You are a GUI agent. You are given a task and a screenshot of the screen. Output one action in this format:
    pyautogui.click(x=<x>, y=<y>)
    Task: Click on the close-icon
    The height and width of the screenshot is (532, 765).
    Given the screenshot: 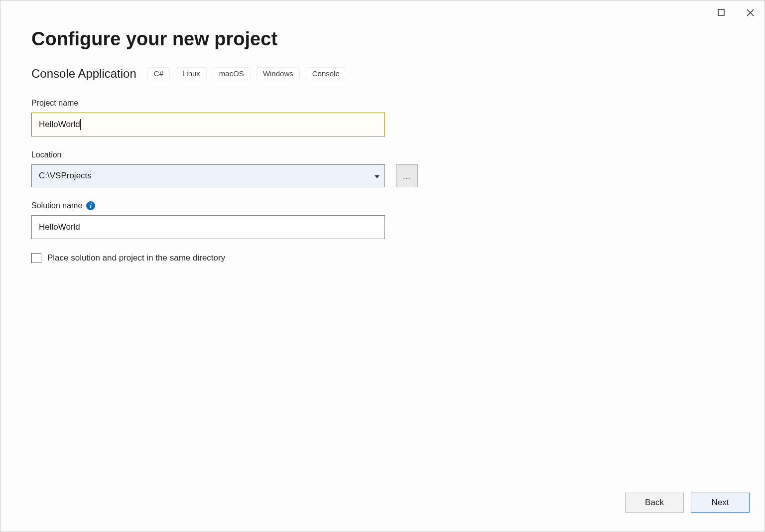 What is the action you would take?
    pyautogui.click(x=750, y=13)
    